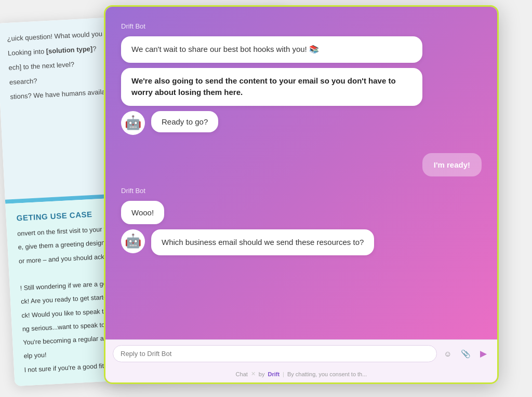 The height and width of the screenshot is (397, 532). What do you see at coordinates (272, 50) in the screenshot?
I see `message-bubble-1: We can't wait to share our best bot hook…` at bounding box center [272, 50].